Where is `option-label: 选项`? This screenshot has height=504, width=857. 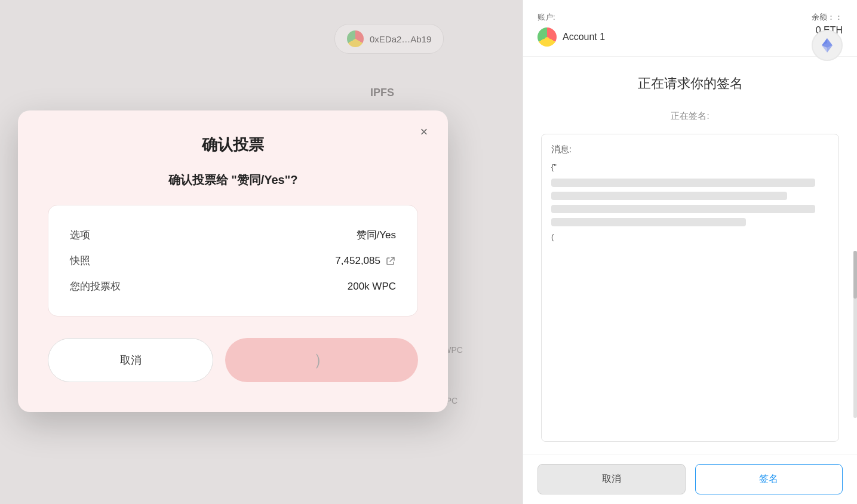 option-label: 选项 is located at coordinates (80, 235).